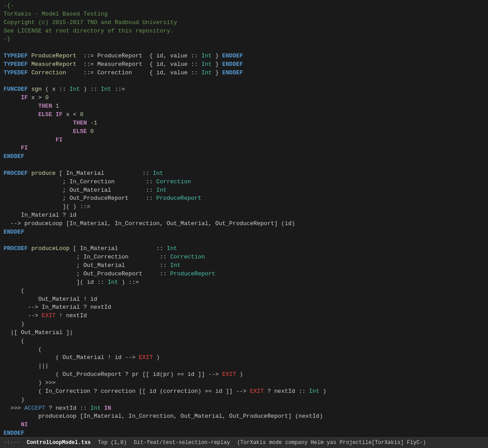 This screenshot has height=448, width=488. I want to click on procdef-produce-7: --> produceLoop [In_Material, In_Correct…, so click(244, 224).